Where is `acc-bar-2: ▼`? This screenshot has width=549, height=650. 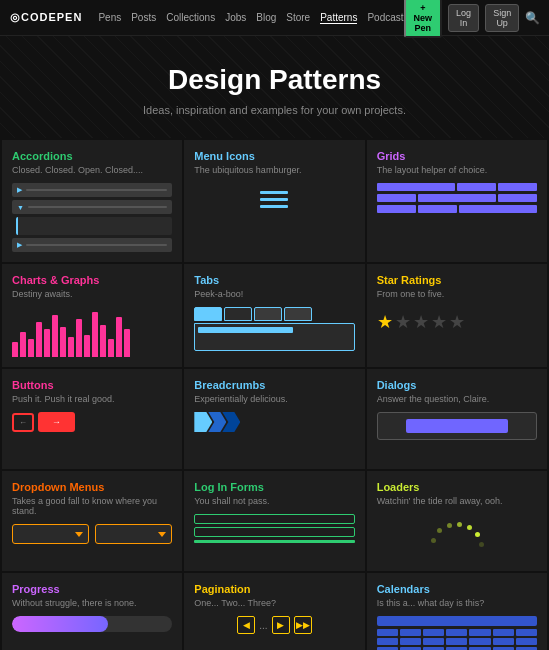
acc-bar-2: ▼ is located at coordinates (92, 207).